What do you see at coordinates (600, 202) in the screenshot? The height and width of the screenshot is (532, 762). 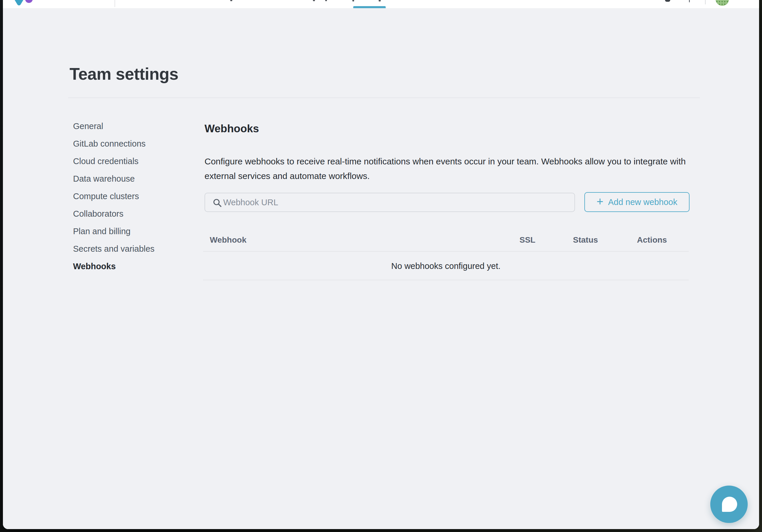 I see `plus-icon: +` at bounding box center [600, 202].